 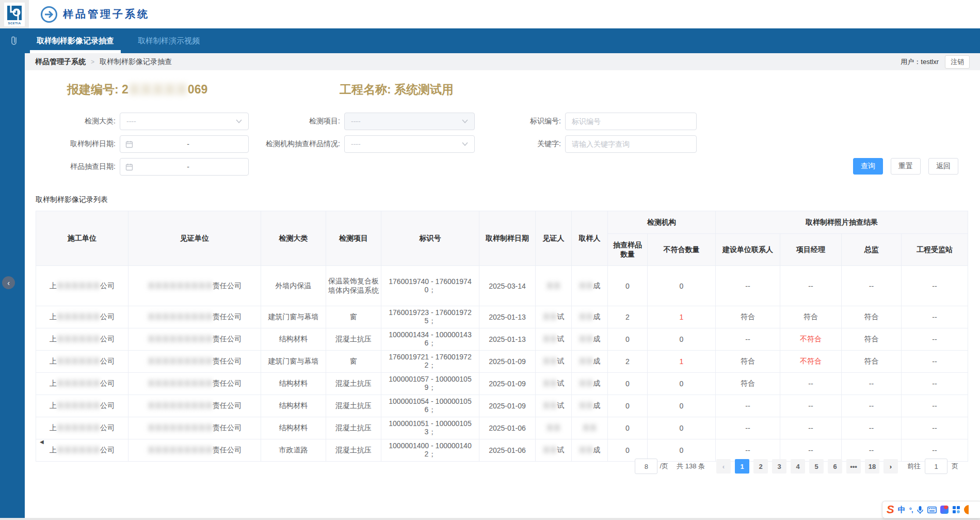 What do you see at coordinates (83, 239) in the screenshot?
I see `col-construction-unit: 施工单位` at bounding box center [83, 239].